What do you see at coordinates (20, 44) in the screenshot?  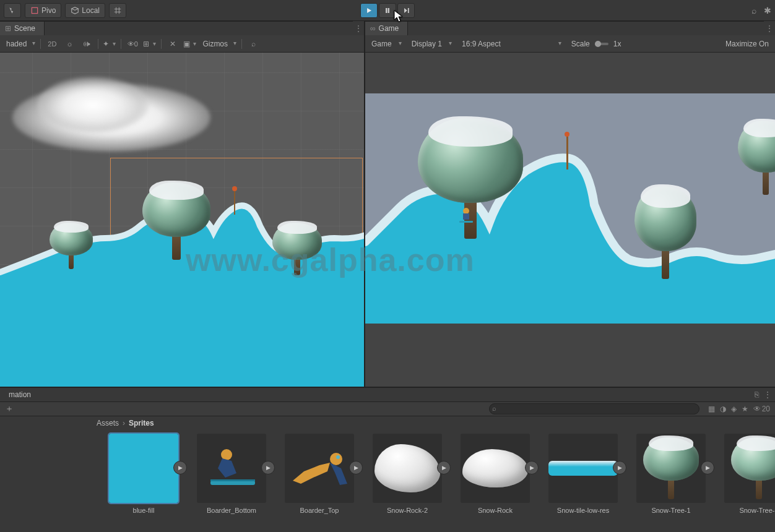 I see `shading-dropdown: haded` at bounding box center [20, 44].